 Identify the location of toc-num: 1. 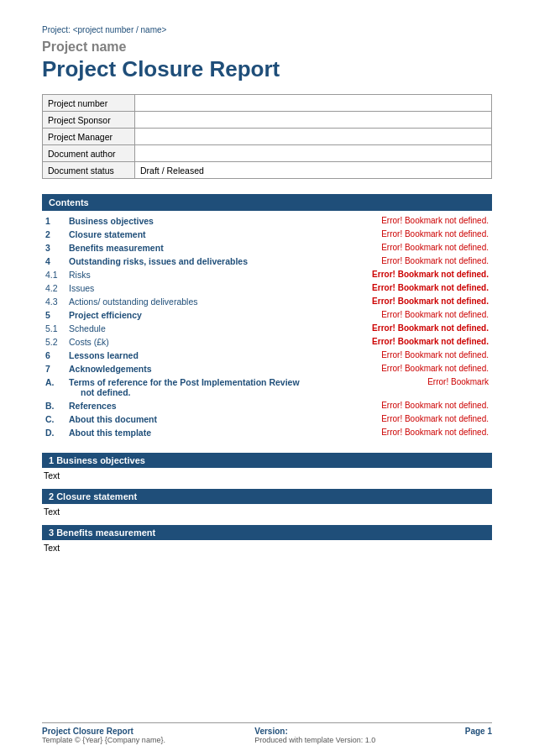
(54, 221).